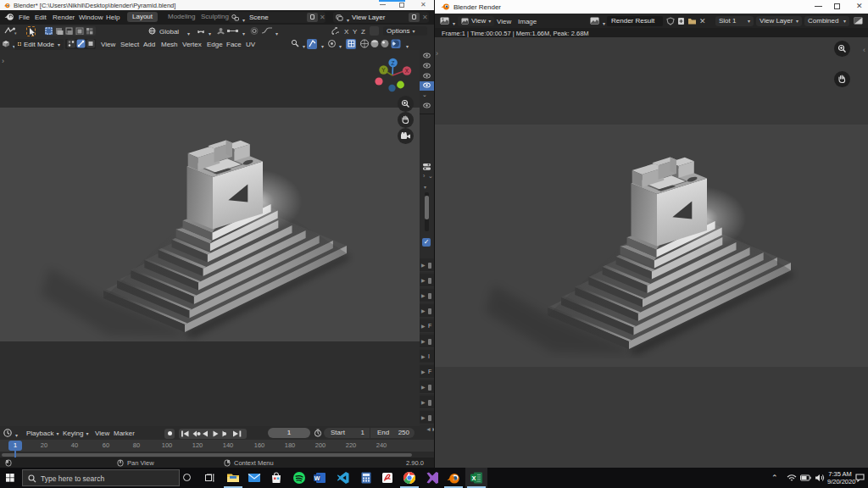 The image size is (868, 488). I want to click on svg-text: Z, so click(393, 63).